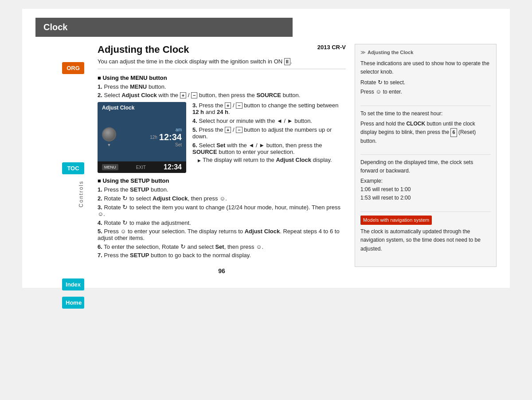  Describe the element at coordinates (55, 27) in the screenshot. I see `clock-header-label: Clock` at that location.